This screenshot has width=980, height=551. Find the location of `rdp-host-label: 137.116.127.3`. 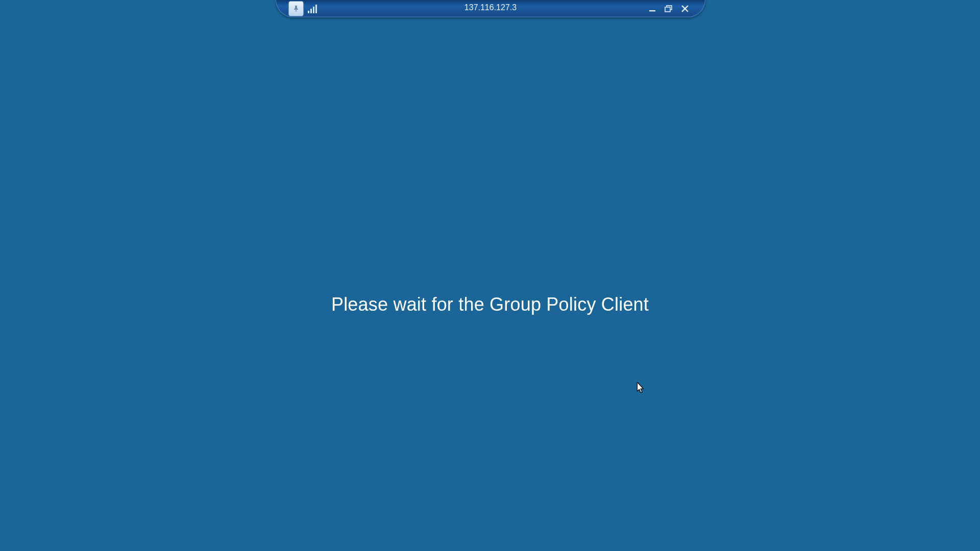

rdp-host-label: 137.116.127.3 is located at coordinates (491, 8).